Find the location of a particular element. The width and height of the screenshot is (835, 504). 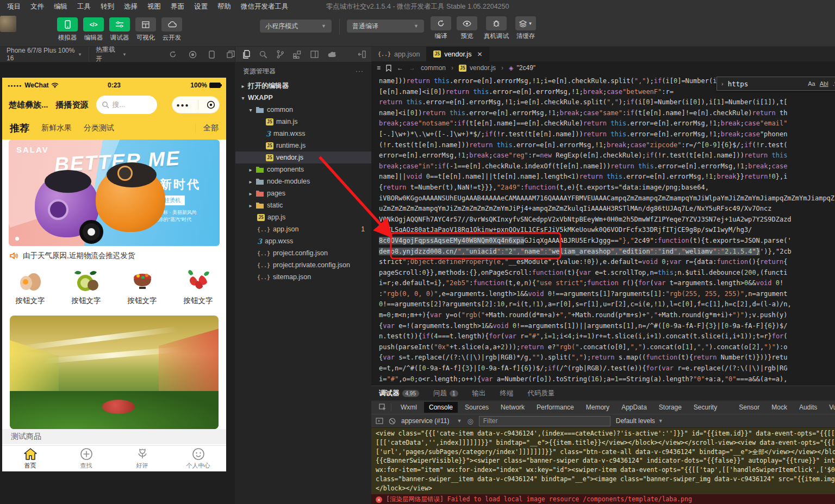

tree-item-app-json: {..} app.json 1 is located at coordinates (303, 229).